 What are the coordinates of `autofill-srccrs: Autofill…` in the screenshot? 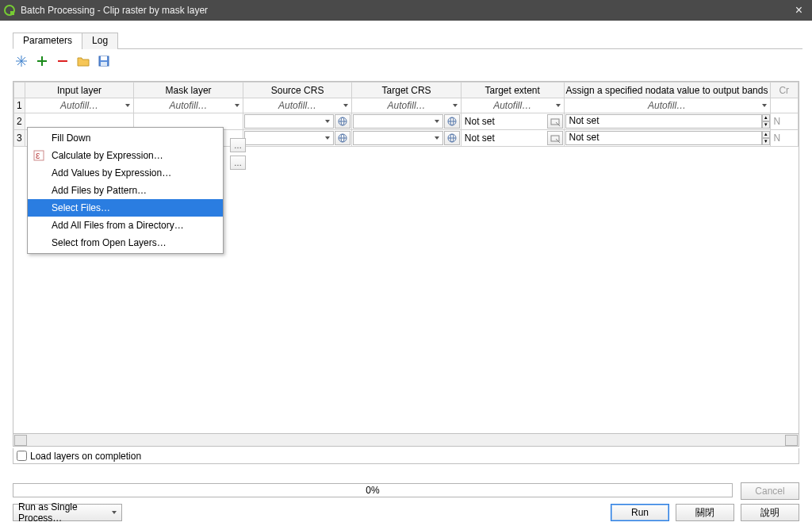 It's located at (298, 106).